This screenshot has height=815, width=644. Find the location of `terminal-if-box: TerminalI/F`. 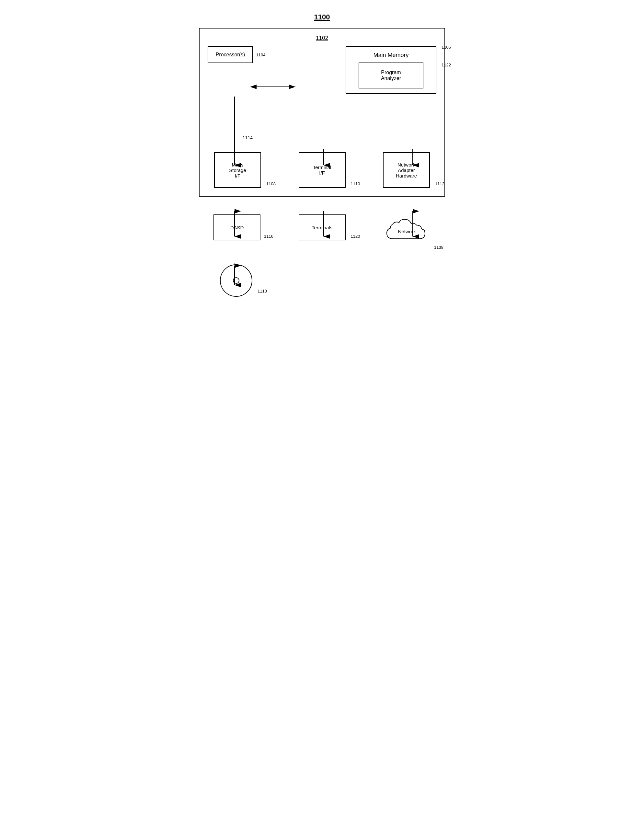

terminal-if-box: TerminalI/F is located at coordinates (322, 170).